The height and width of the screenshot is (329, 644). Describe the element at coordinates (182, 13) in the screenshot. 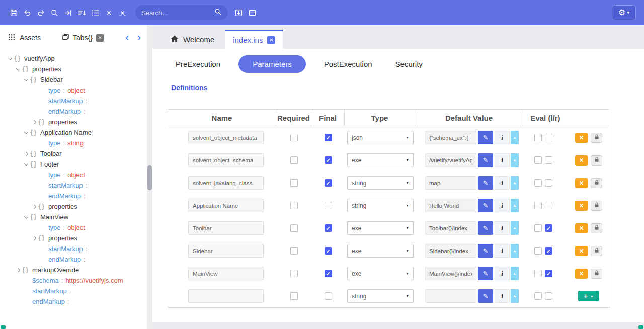

I see `search-bar` at that location.